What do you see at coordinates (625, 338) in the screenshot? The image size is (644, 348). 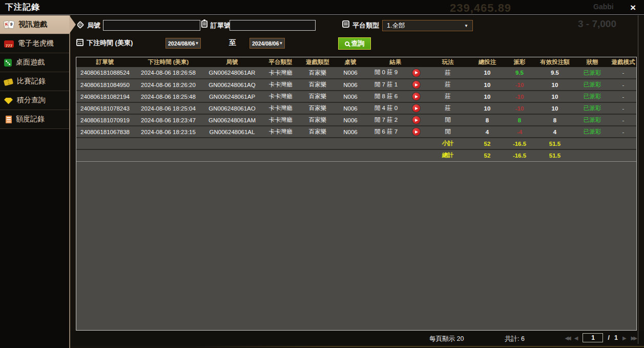 I see `next-page-icon` at bounding box center [625, 338].